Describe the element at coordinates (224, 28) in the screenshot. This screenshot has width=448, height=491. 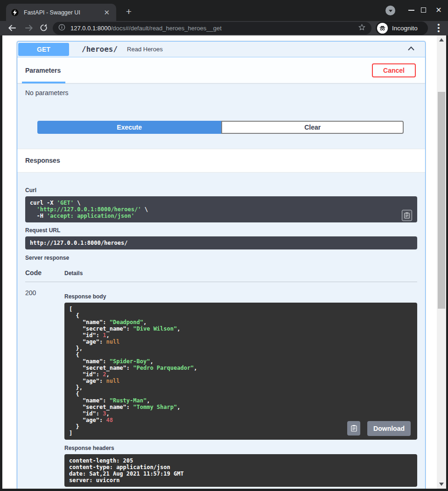
I see `browser-toolbar: 127.0.0.1:8000/docs#/default/read_heroes…` at that location.